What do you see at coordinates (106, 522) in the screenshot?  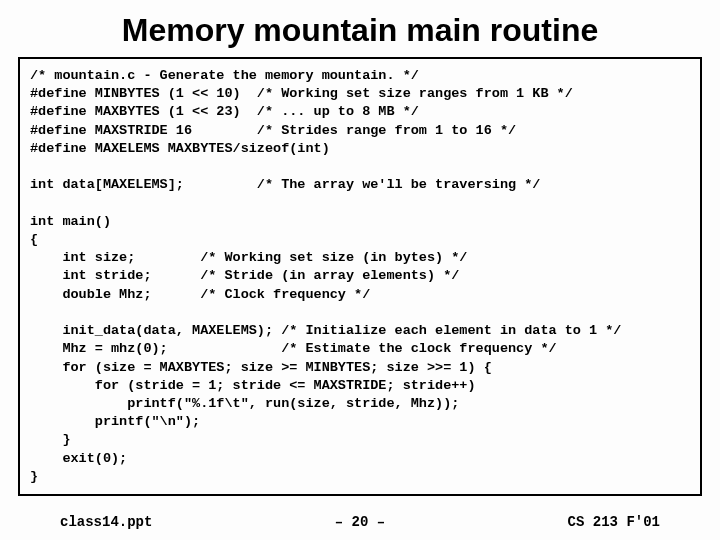 I see `footer-left: class14.ppt` at bounding box center [106, 522].